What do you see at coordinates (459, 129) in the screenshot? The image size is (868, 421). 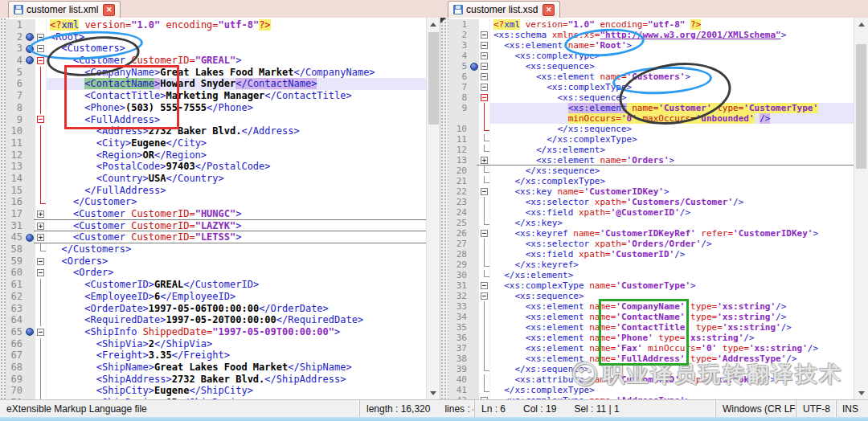 I see `line-number: 10` at bounding box center [459, 129].